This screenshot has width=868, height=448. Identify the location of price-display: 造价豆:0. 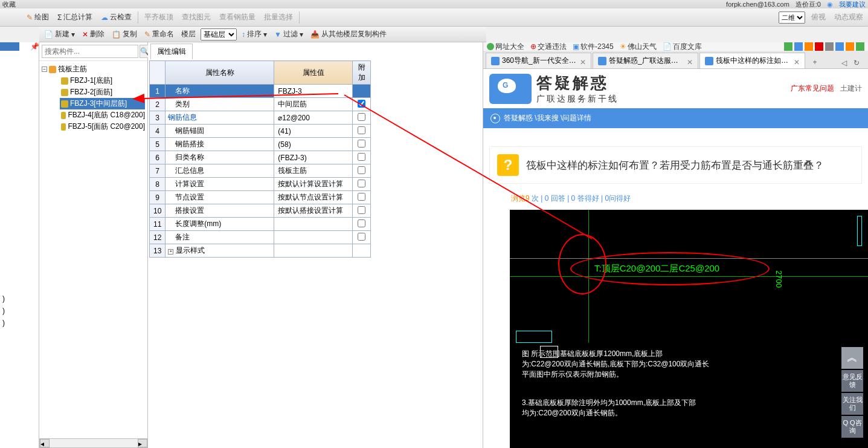
(808, 5).